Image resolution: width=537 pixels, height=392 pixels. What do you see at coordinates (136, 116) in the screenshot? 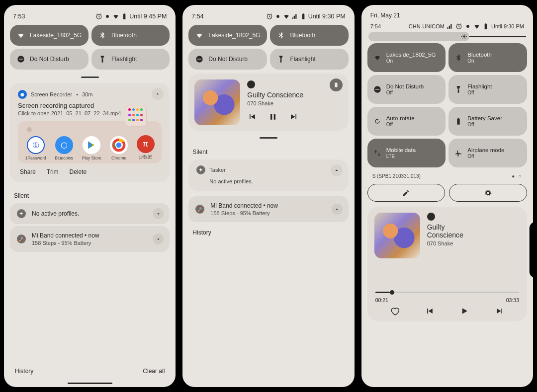
I see `thumbnail` at bounding box center [136, 116].